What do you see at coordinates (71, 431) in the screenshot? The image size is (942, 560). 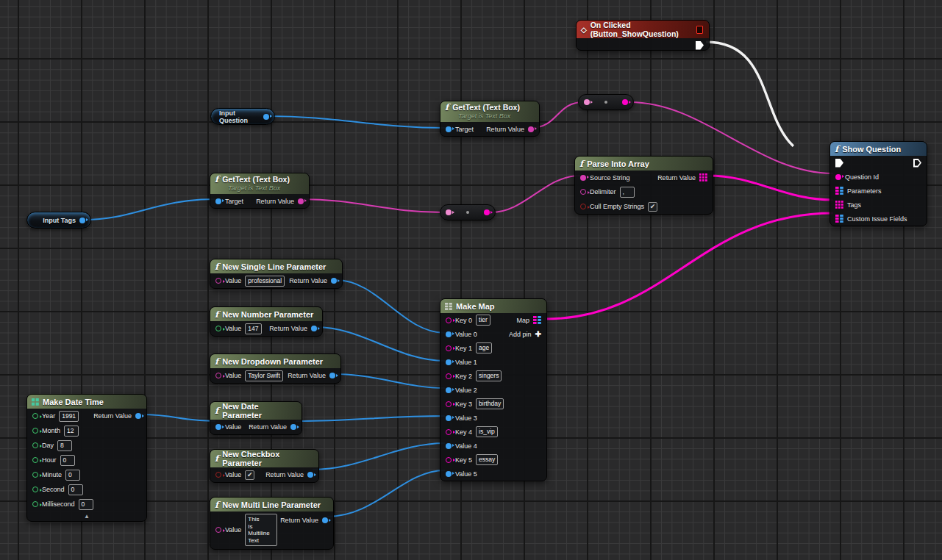 I see `month-input: 12` at bounding box center [71, 431].